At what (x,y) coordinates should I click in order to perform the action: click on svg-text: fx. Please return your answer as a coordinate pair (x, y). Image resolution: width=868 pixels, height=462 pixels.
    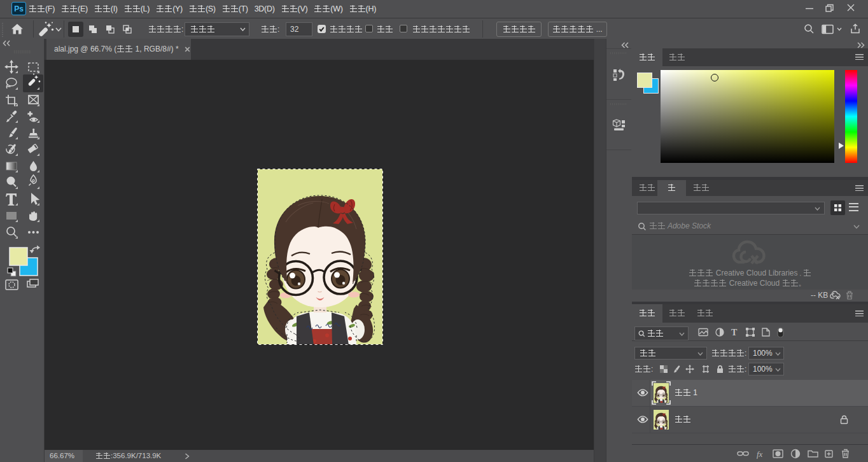
    Looking at the image, I should click on (760, 454).